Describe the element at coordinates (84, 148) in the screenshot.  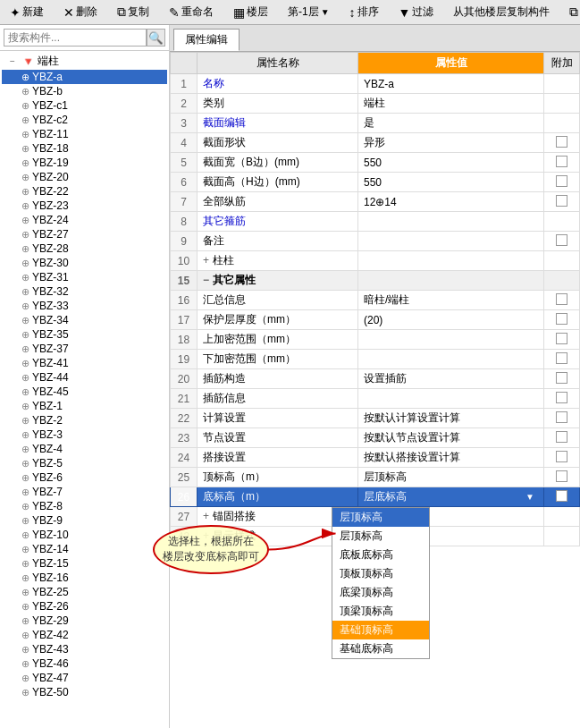
I see `tree-item: ⊕ YBZ-18` at that location.